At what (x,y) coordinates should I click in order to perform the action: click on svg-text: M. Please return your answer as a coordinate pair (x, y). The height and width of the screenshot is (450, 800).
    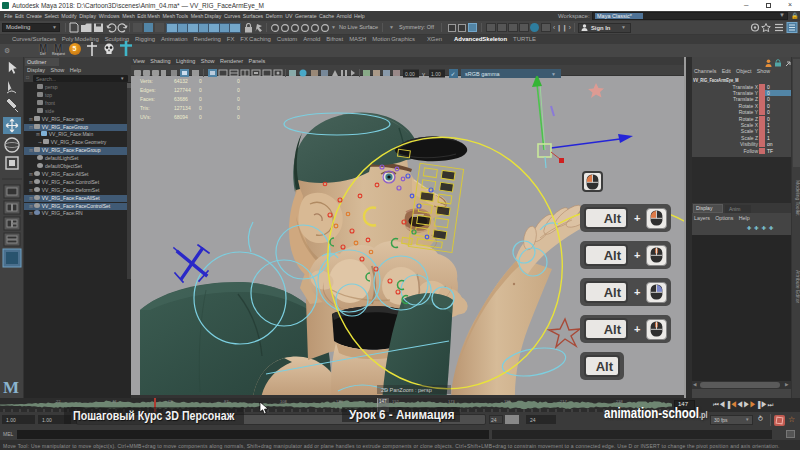
    Looking at the image, I should click on (11, 388).